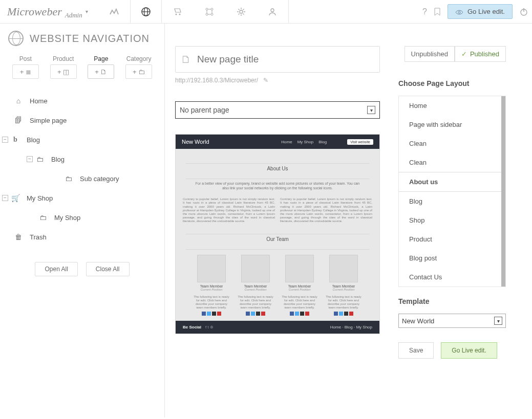 The width and height of the screenshot is (532, 419). Describe the element at coordinates (186, 59) in the screenshot. I see `file-icon: 🗋` at that location.